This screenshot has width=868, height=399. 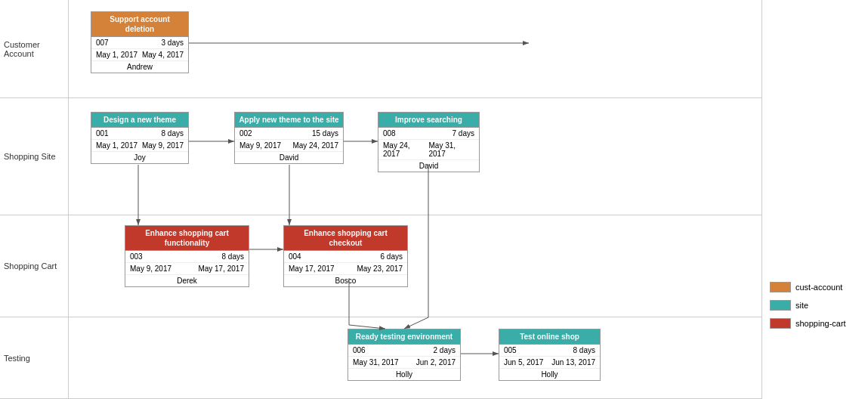 What do you see at coordinates (360, 351) in the screenshot?
I see `card-num-ready: 006` at bounding box center [360, 351].